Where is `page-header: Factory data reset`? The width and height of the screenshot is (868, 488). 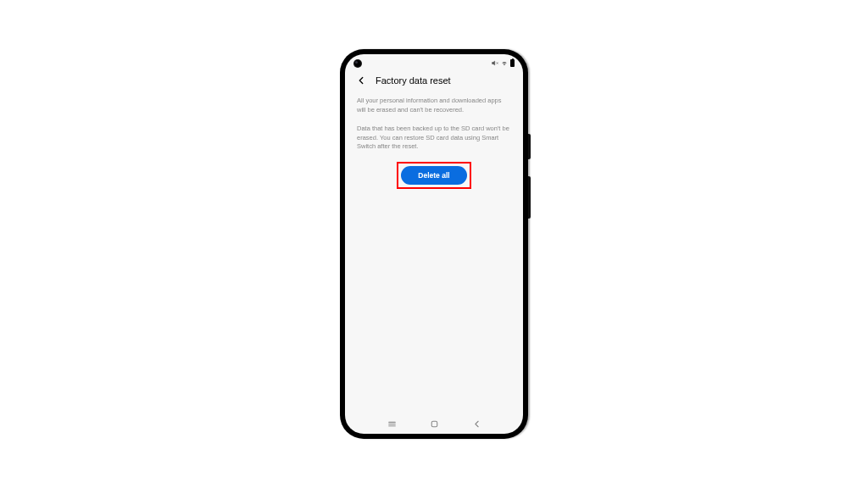 page-header: Factory data reset is located at coordinates (434, 81).